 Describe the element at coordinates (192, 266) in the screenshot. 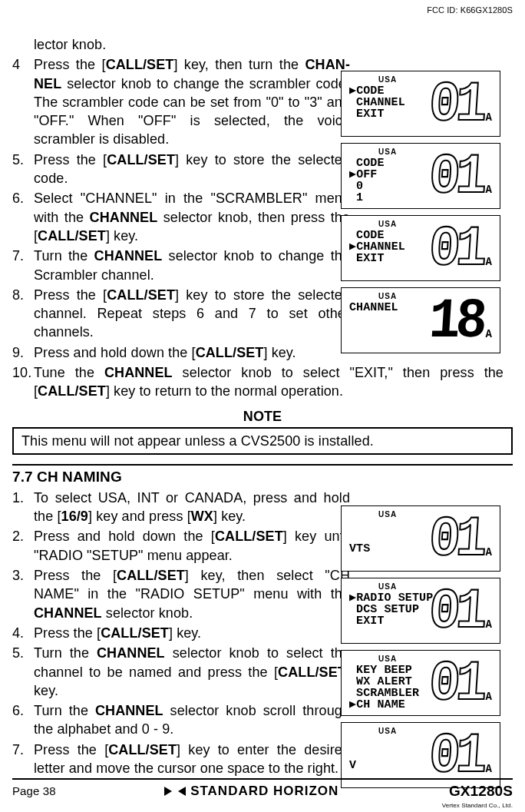

I see `step-text: Turn the CHANNEL selector knob to change…` at that location.